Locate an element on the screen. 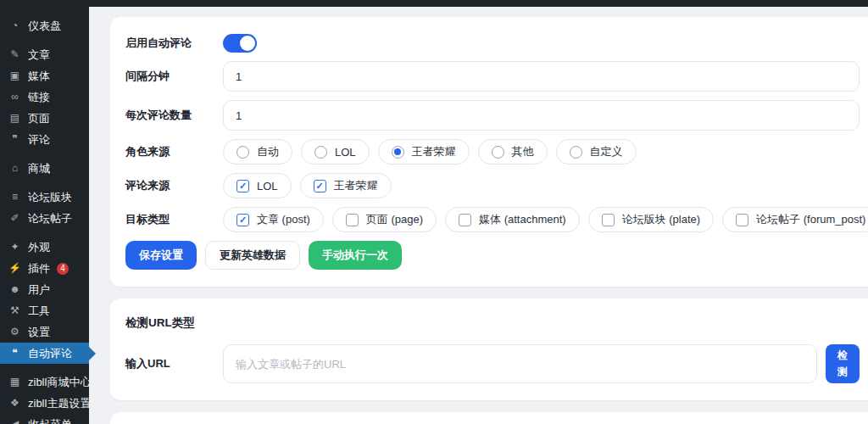  comment-source-lol: LOL is located at coordinates (258, 186).